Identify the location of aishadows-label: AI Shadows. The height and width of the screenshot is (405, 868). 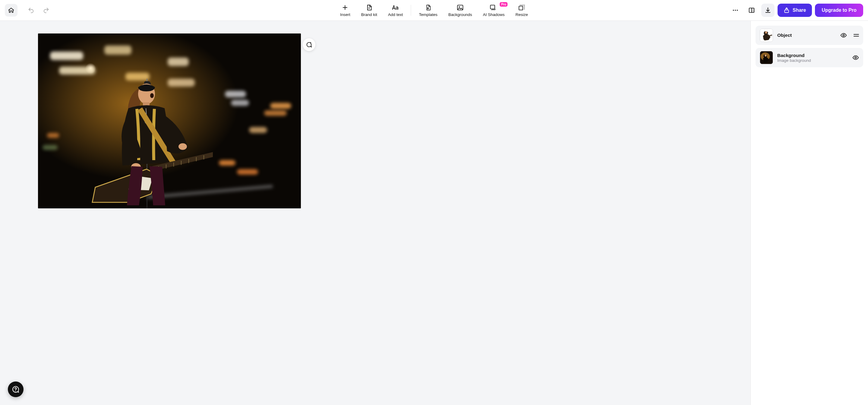
(494, 15).